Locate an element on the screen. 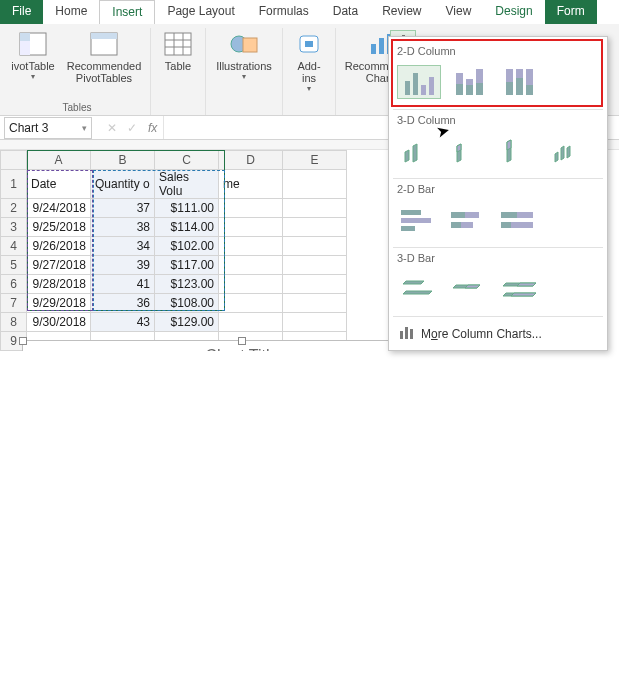  tab-data: Data is located at coordinates (346, 12).